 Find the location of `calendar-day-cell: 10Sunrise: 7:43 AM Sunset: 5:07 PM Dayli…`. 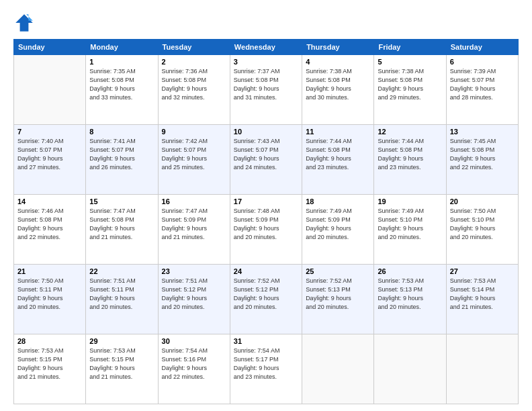

calendar-day-cell: 10Sunrise: 7:43 AM Sunset: 5:07 PM Dayli… is located at coordinates (266, 160).